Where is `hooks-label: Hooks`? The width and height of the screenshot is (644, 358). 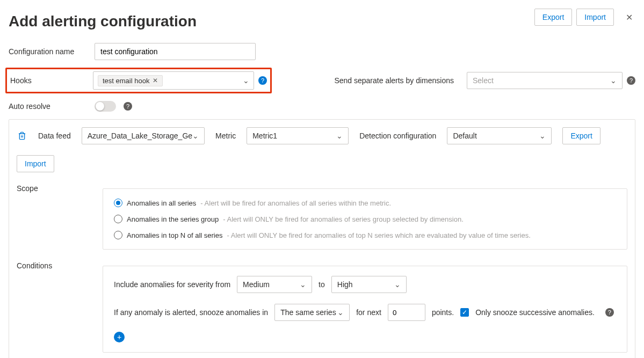
hooks-label: Hooks is located at coordinates (52, 81).